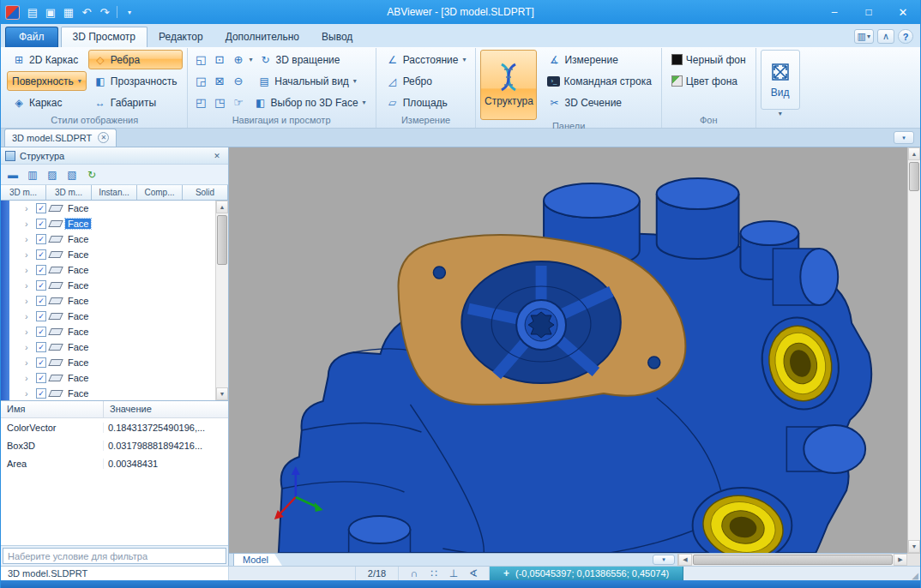 Image resolution: width=921 pixels, height=588 pixels. I want to click on open-icon: ▣, so click(51, 12).